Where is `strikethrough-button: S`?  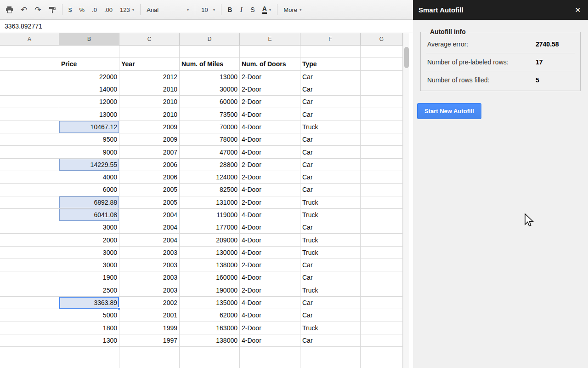
strikethrough-button: S is located at coordinates (253, 10).